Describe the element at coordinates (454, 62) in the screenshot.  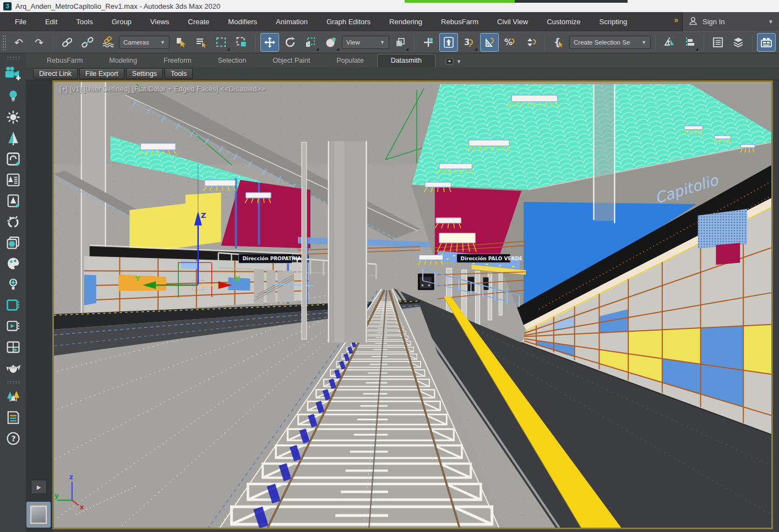
I see `ribbon-minimize-button: ▼` at that location.